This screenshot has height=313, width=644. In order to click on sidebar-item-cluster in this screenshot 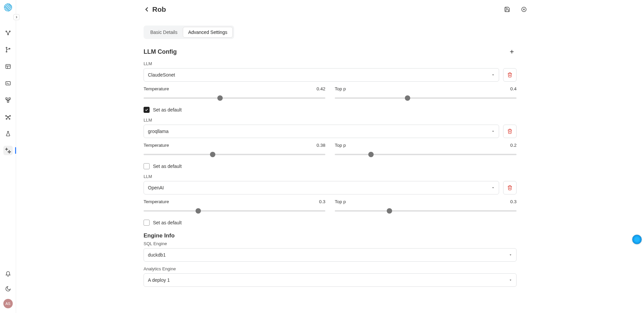, I will do `click(8, 33)`.